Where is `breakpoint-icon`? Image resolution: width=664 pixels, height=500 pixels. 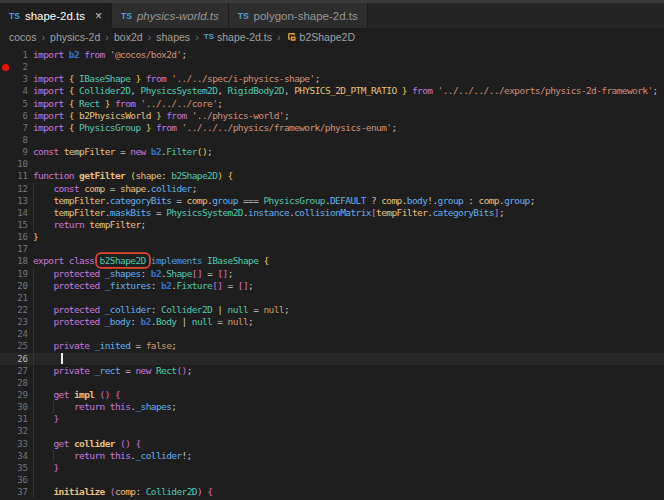 breakpoint-icon is located at coordinates (6, 68).